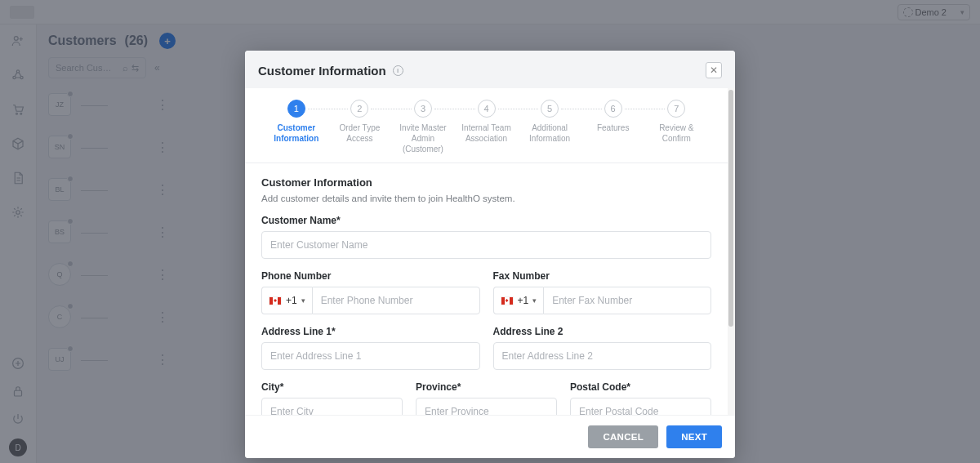  What do you see at coordinates (487, 198) in the screenshot?
I see `section-subtitle: Add customer details and invite them to …` at bounding box center [487, 198].